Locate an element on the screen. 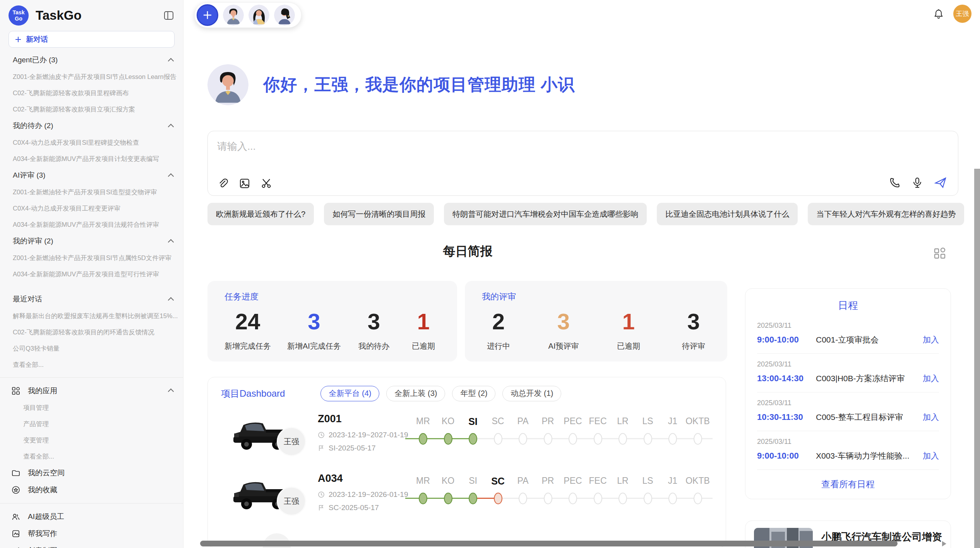 The width and height of the screenshot is (980, 548). stat-pending-review: 3 待评审 is located at coordinates (694, 330).